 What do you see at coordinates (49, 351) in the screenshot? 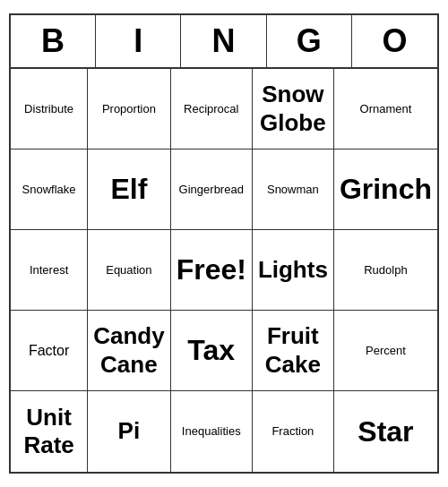
I see `bingo-cell: Factor` at bounding box center [49, 351].